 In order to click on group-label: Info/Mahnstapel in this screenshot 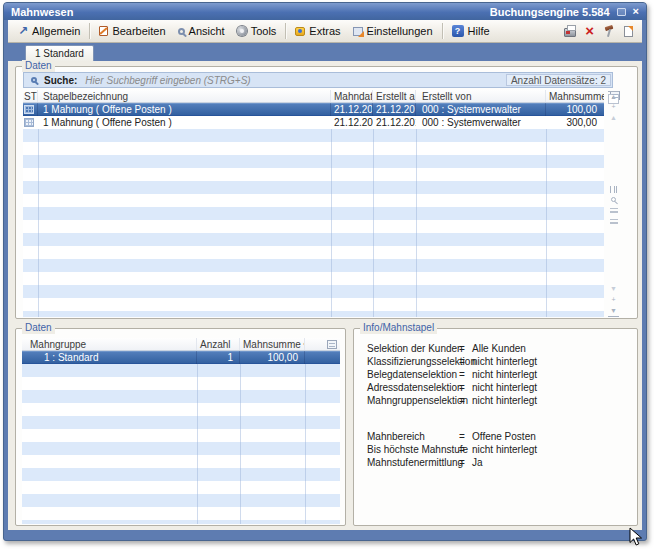, I will do `click(398, 328)`.